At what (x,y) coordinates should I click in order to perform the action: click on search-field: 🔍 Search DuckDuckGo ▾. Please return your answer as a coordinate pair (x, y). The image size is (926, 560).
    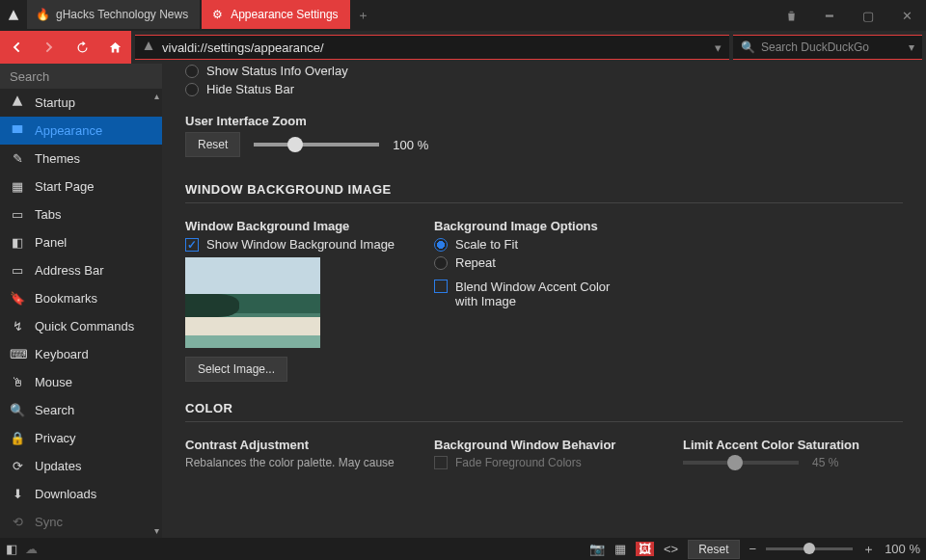
    Looking at the image, I should click on (828, 47).